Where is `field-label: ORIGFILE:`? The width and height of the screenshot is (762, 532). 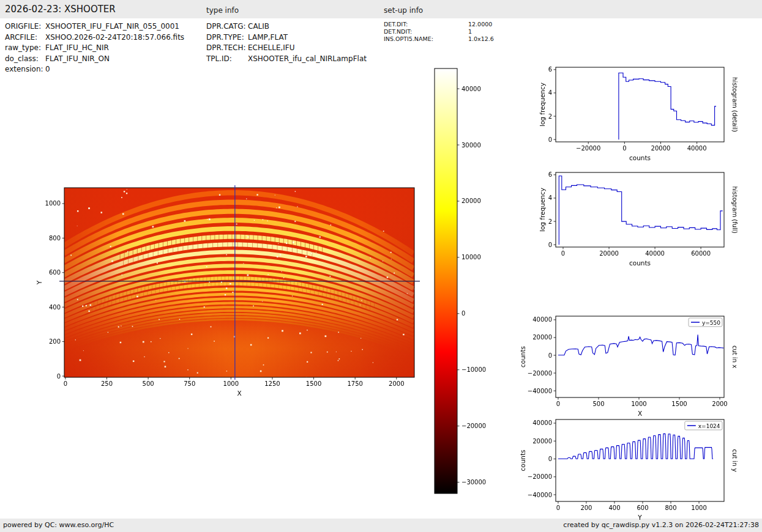 field-label: ORIGFILE: is located at coordinates (25, 27).